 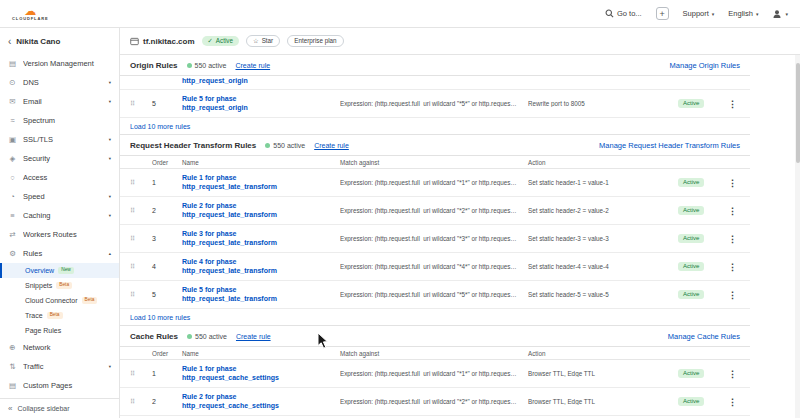 What do you see at coordinates (60, 223) in the screenshot?
I see `sidebar: ‹ Nikita Cano ▤ Version Management ⊙ DNS…` at bounding box center [60, 223].